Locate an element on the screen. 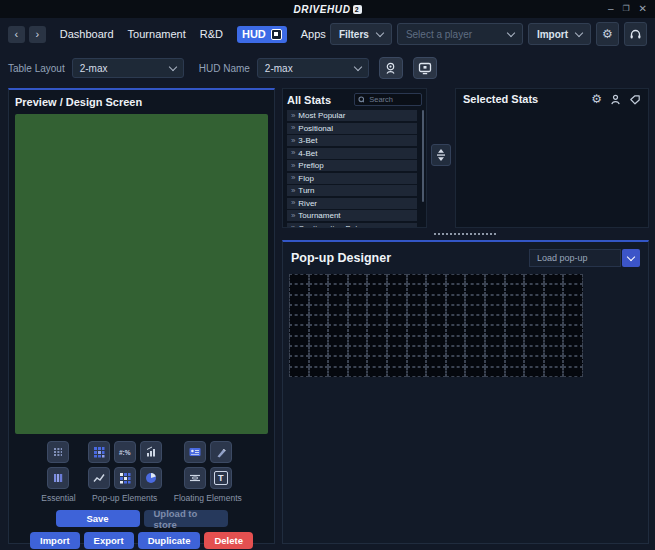 This screenshot has width=655, height=550. stat-category-river: ››River is located at coordinates (352, 204).